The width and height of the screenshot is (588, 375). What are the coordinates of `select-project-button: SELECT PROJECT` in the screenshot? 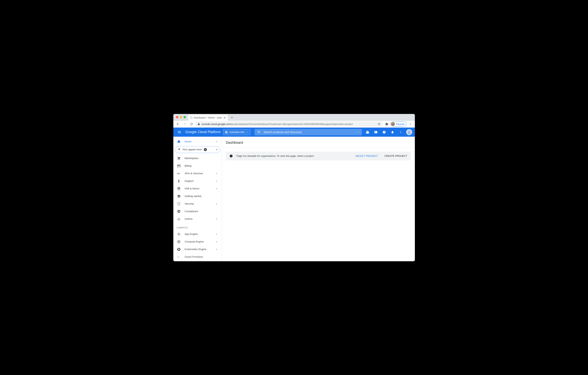 It's located at (367, 156).